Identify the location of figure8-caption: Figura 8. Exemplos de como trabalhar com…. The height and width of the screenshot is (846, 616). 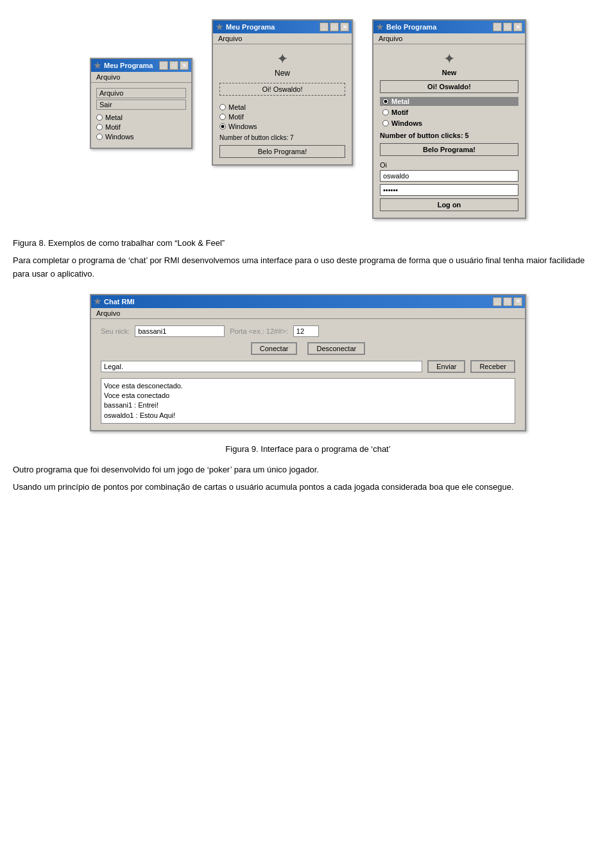
(308, 243).